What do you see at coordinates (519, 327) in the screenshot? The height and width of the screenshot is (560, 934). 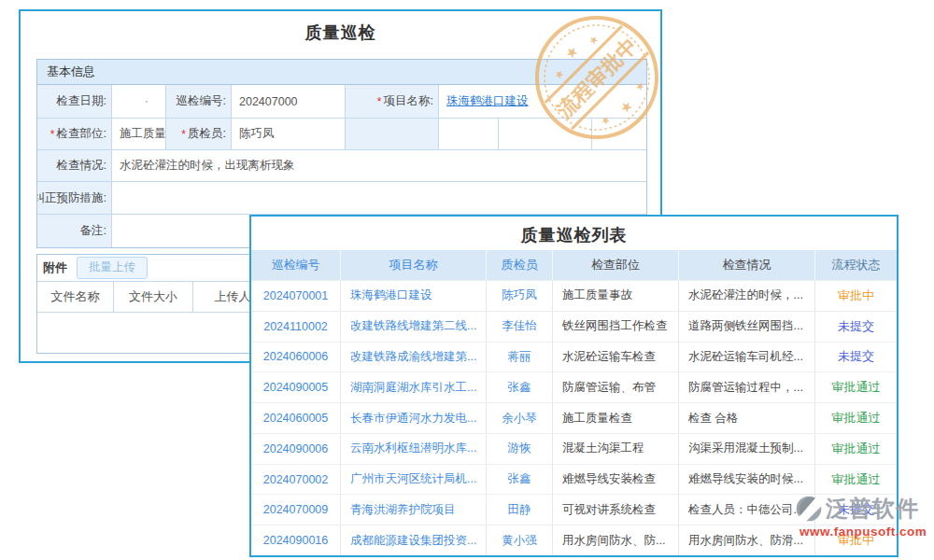 I see `cell-inspector: 李佳怡` at bounding box center [519, 327].